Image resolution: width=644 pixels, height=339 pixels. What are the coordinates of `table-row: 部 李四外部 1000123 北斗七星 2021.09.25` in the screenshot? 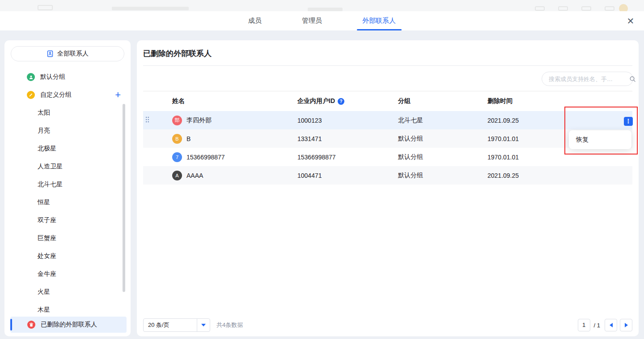 It's located at (388, 120).